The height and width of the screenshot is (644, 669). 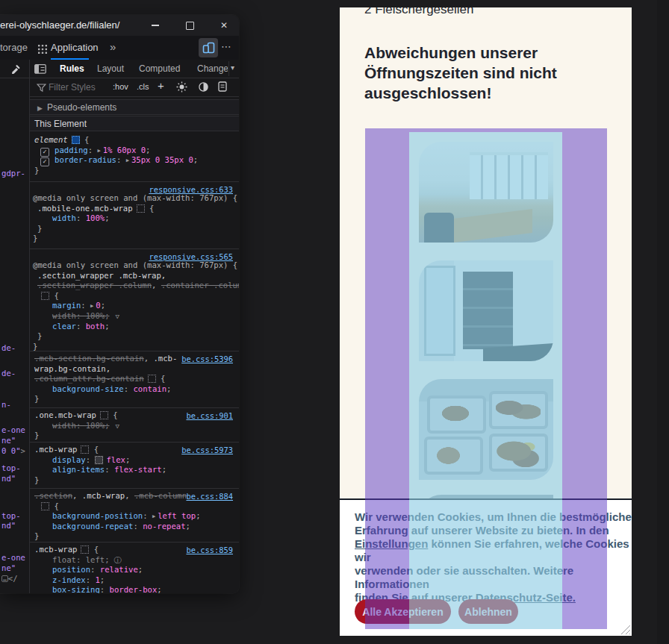 What do you see at coordinates (165, 358) in the screenshot?
I see `css-token: .mcb-` at bounding box center [165, 358].